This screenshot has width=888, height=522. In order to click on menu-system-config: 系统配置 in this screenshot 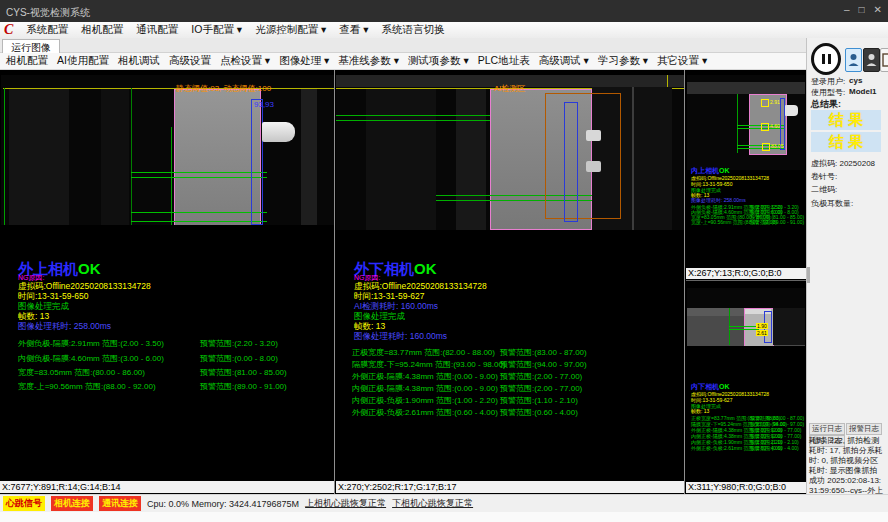, I will do `click(47, 30)`.